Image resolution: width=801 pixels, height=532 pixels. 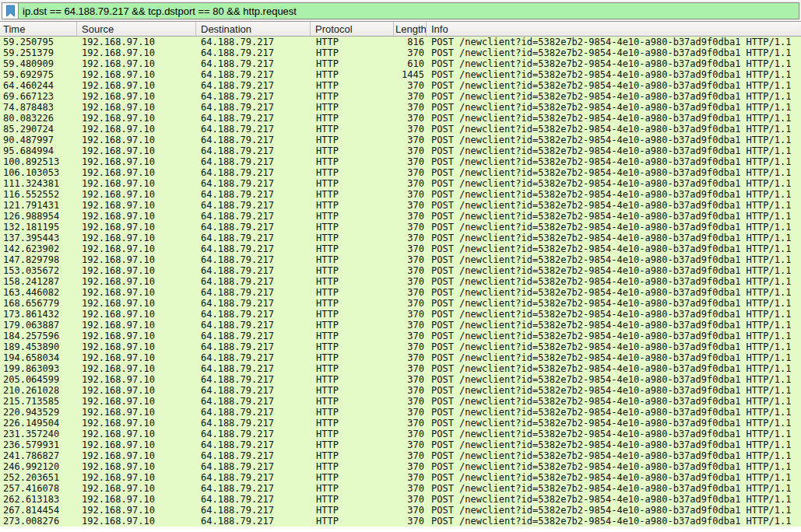 I want to click on packet-row: 74.878483192.168.97.1064.188.79.217HTTP3…, so click(x=400, y=107).